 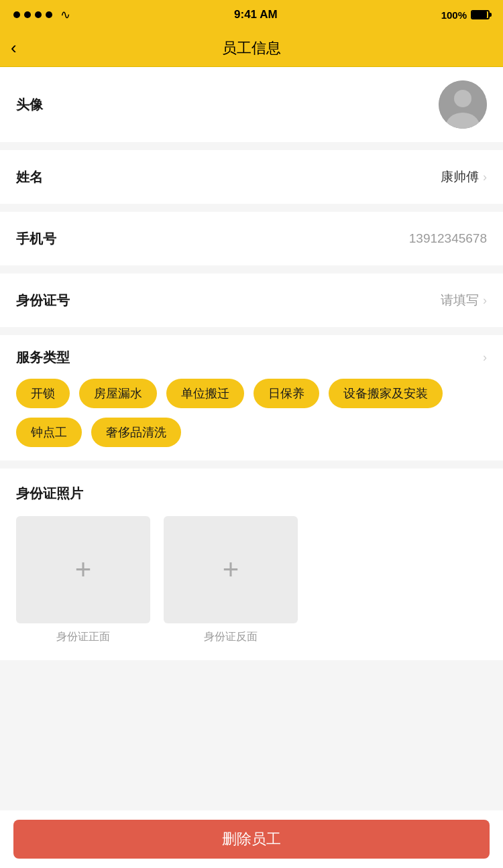 What do you see at coordinates (83, 570) in the screenshot?
I see `id-photo-front-upload: +` at bounding box center [83, 570].